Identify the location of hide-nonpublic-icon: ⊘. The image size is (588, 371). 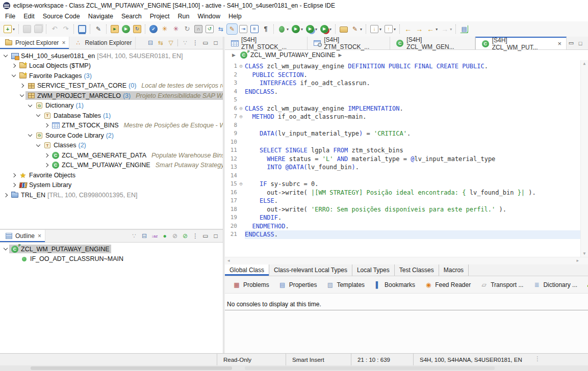
(185, 236).